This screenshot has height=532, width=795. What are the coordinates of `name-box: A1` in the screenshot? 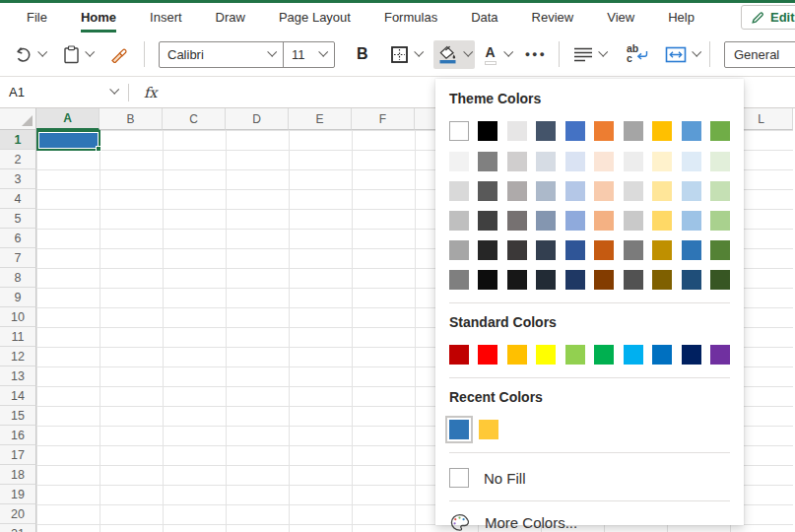 It's located at (63, 93).